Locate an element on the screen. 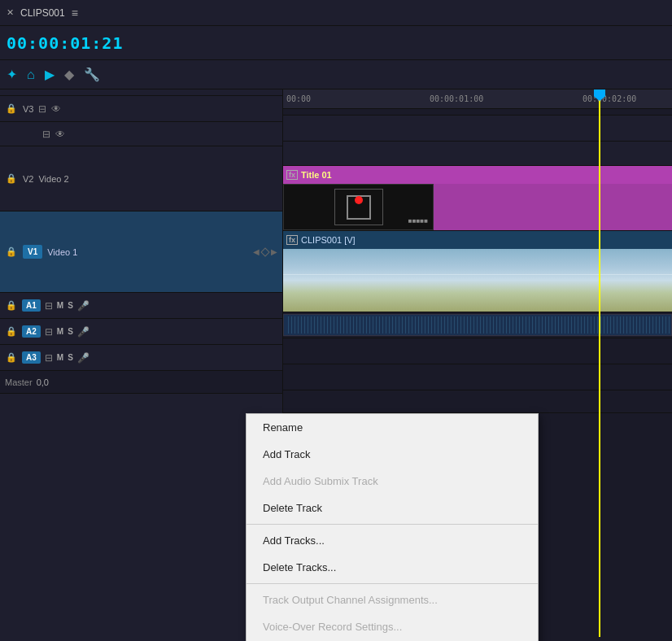  track-a1-timeline is located at coordinates (478, 325).